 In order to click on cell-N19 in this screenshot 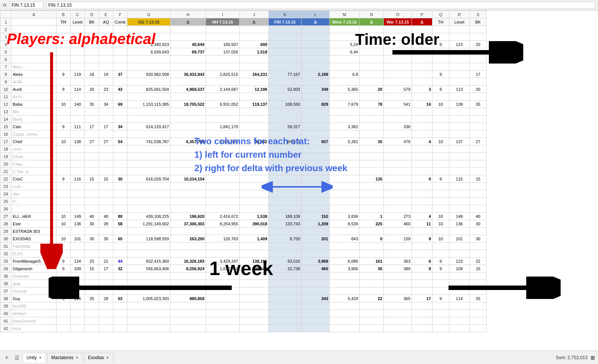, I will do `click(372, 157)`.